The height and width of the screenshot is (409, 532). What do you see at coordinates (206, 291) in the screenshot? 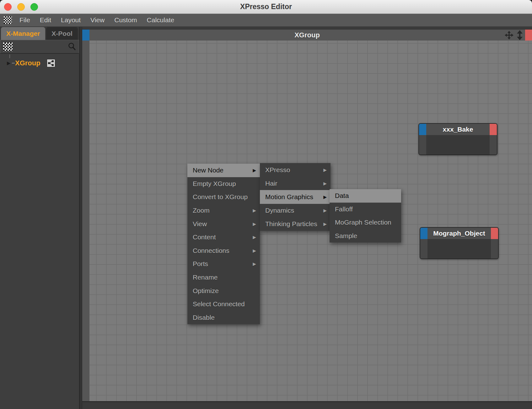
I see `menu-item-label: Optimize` at bounding box center [206, 291].